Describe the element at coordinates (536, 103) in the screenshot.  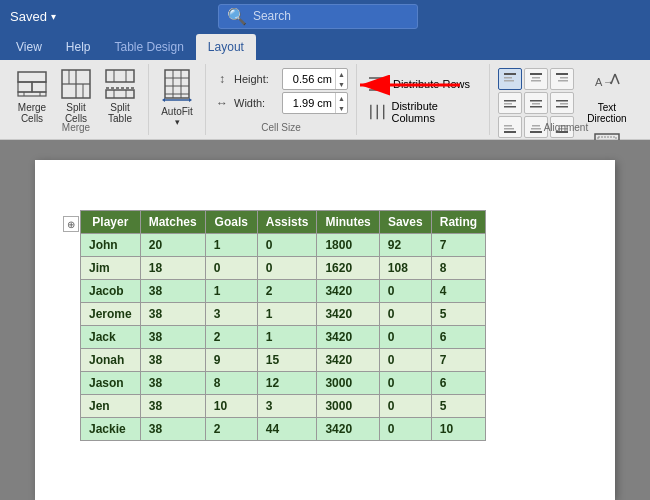
I see `align-middle-center-btn` at that location.